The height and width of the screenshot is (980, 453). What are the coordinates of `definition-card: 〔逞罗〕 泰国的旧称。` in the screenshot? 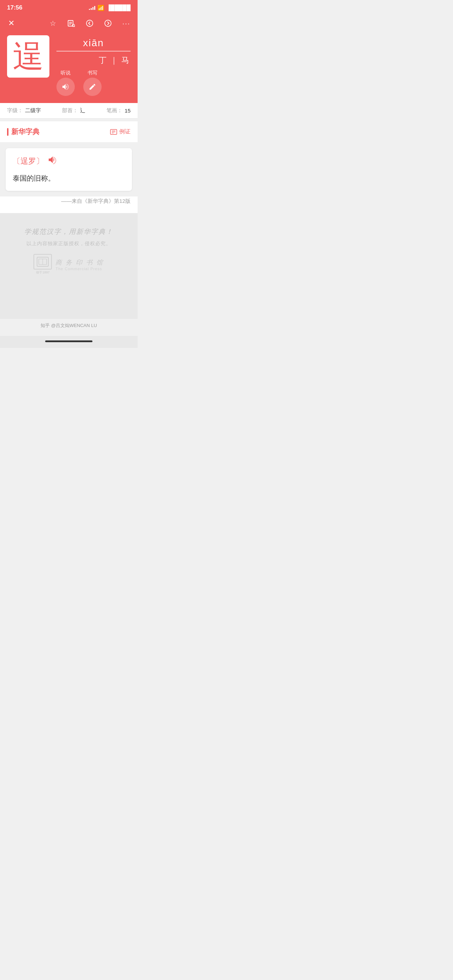 It's located at (69, 170).